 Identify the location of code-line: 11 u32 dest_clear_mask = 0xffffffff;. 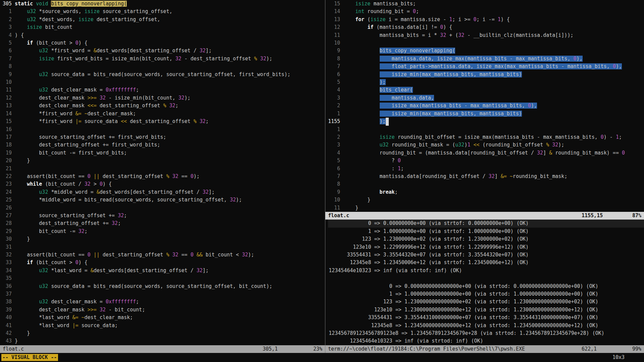
(164, 90).